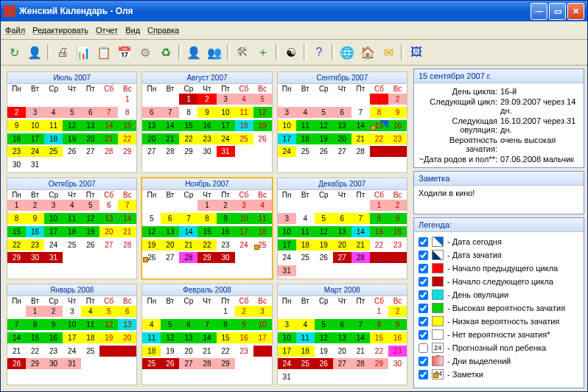  What do you see at coordinates (145, 52) in the screenshot?
I see `gear-icon: ⚙` at bounding box center [145, 52].